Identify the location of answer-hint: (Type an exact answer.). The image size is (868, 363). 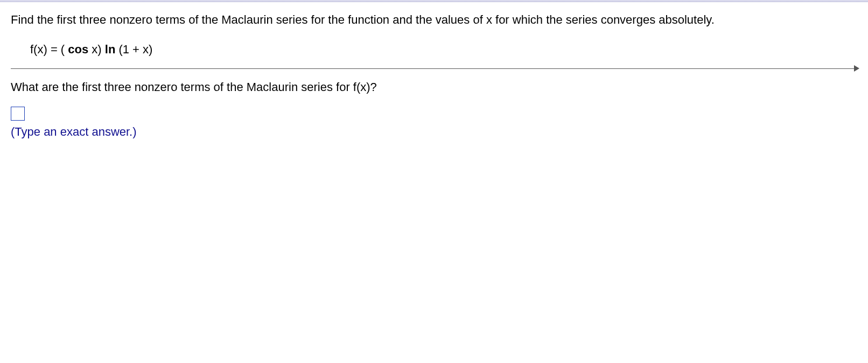
(434, 132).